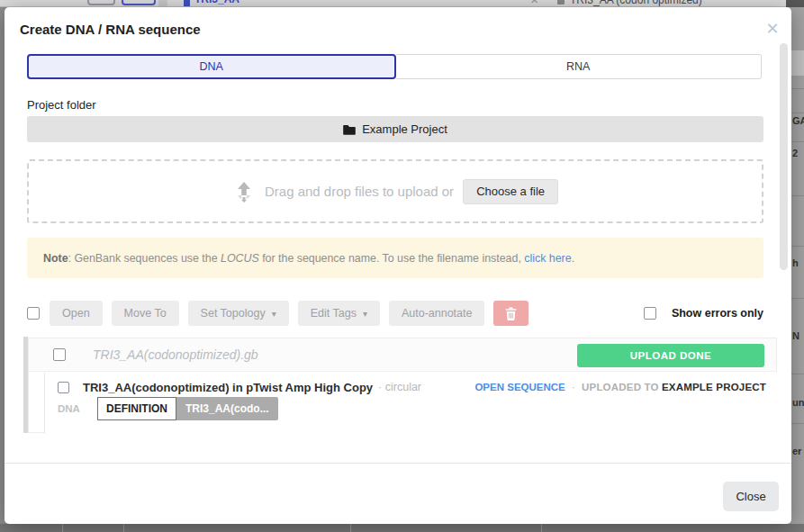 This screenshot has height=532, width=804. Describe the element at coordinates (163, 4) in the screenshot. I see `background-separator` at that location.